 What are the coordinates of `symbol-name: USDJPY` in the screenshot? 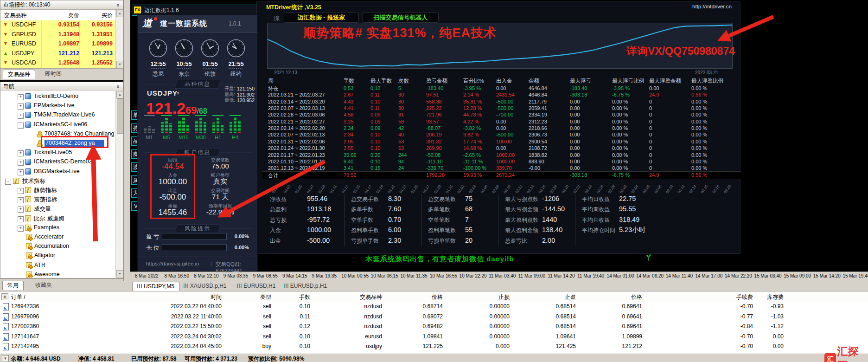 It's located at (162, 93).